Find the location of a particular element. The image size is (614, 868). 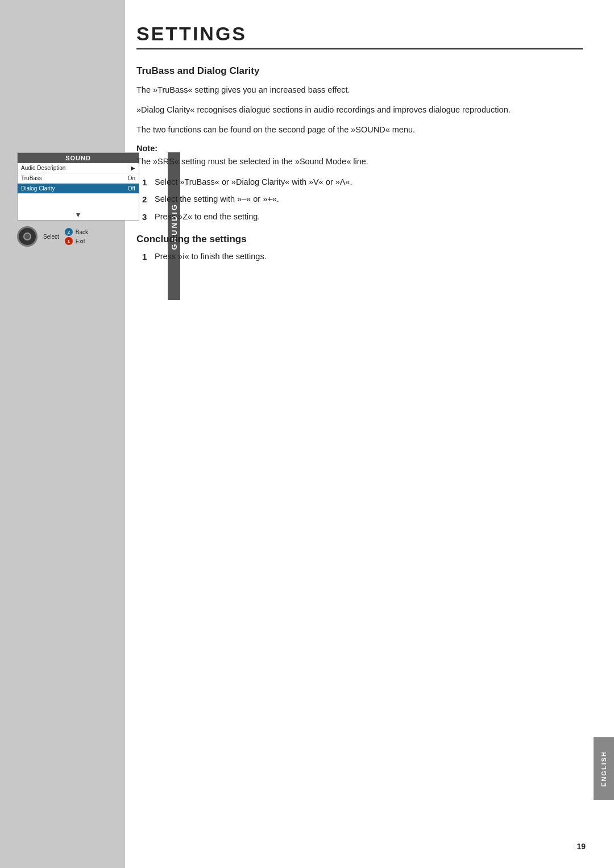

step2: 2 Select the setting with »–« or »+«. is located at coordinates (363, 200).